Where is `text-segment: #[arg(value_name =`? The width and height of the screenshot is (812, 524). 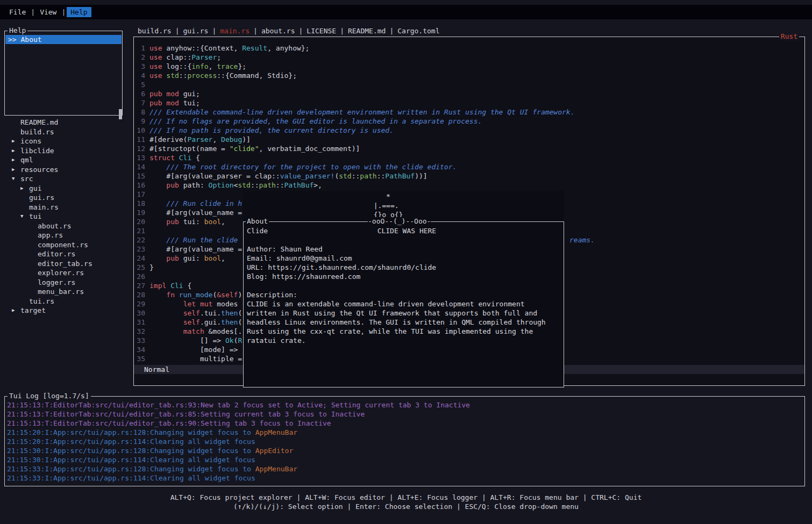
text-segment: #[arg(value_name = is located at coordinates (196, 213).